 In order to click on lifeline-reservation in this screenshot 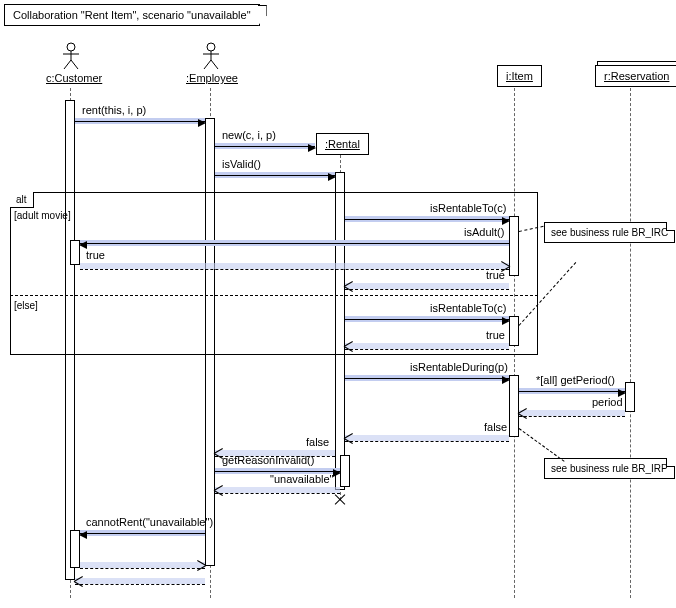, I will do `click(630, 343)`.